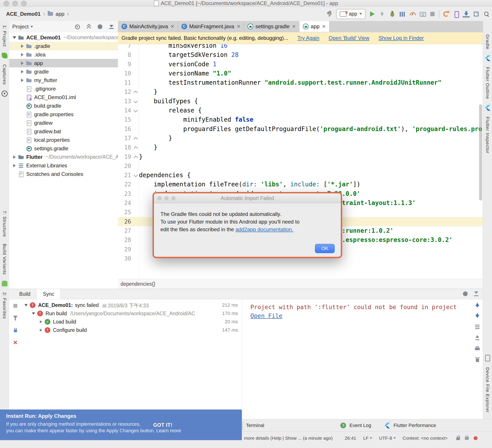  Describe the element at coordinates (300, 119) in the screenshot. I see `code-line-15: 15 minifyEnabled false` at that location.